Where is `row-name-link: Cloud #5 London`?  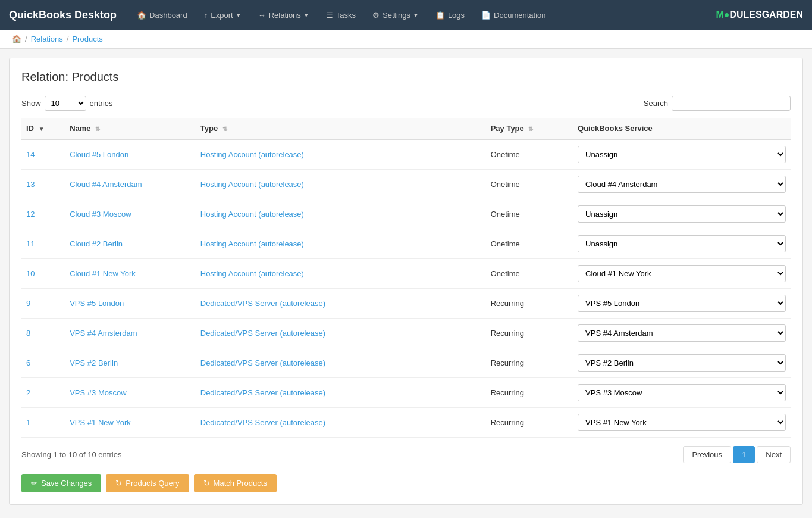 row-name-link: Cloud #5 London is located at coordinates (99, 155).